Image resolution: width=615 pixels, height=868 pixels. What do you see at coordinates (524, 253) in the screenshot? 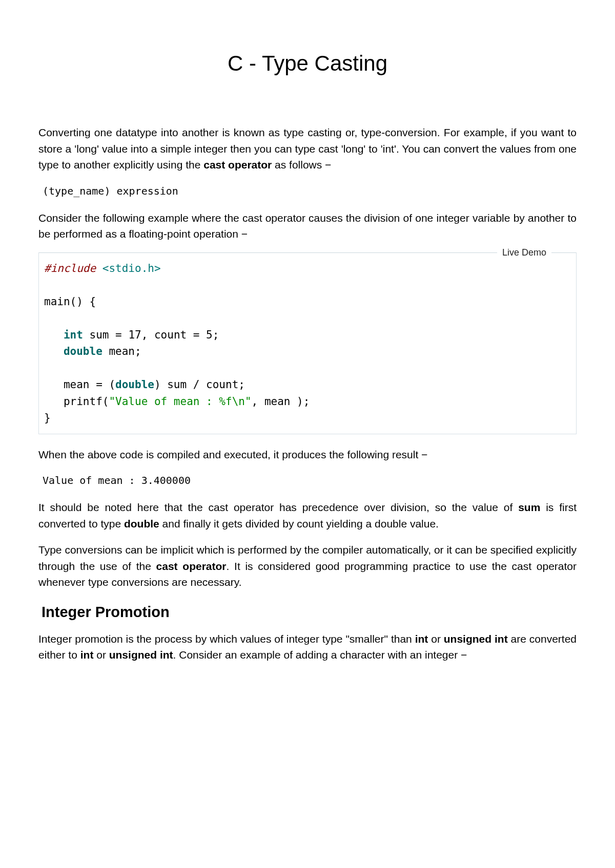
I see `live-demo-link: Live Demo` at bounding box center [524, 253].